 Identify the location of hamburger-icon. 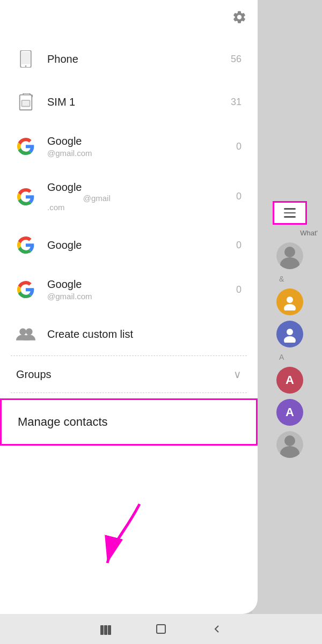
(290, 213).